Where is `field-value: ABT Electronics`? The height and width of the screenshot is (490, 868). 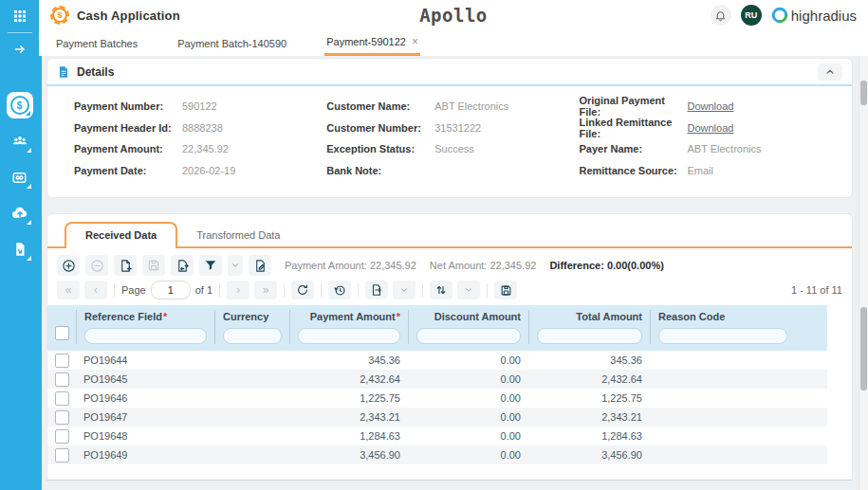 field-value: ABT Electronics is located at coordinates (471, 106).